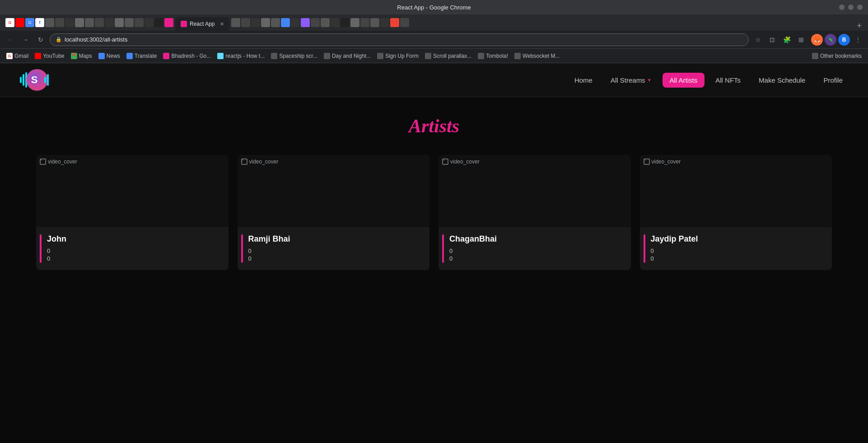 The image size is (868, 443). What do you see at coordinates (758, 40) in the screenshot?
I see `bookmark-star-button: ☆` at bounding box center [758, 40].